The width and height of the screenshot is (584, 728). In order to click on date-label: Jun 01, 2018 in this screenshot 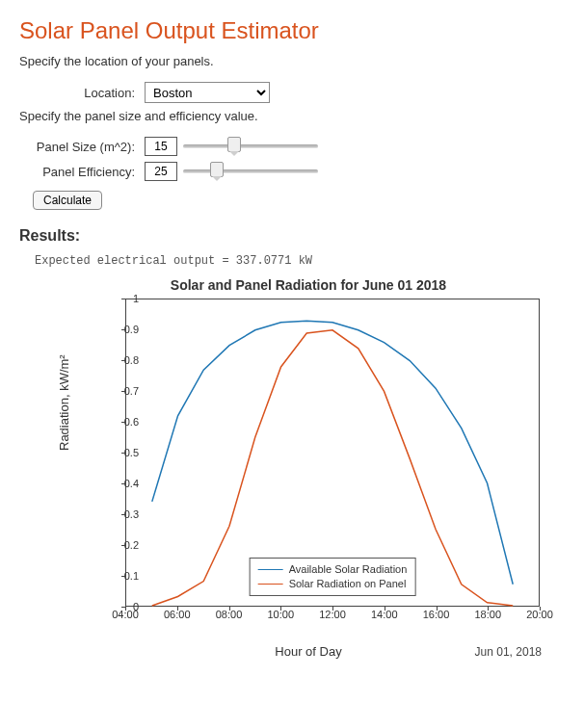, I will do `click(509, 652)`.